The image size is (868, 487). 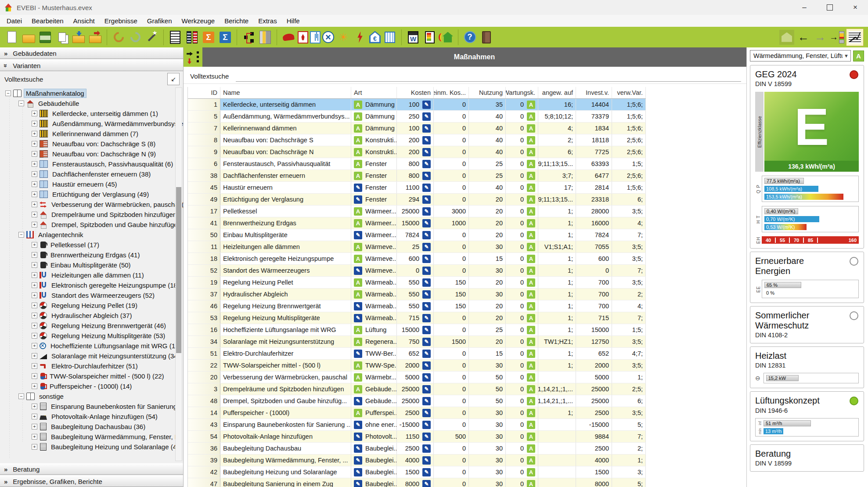 What do you see at coordinates (173, 79) in the screenshot?
I see `collapse-panel-button: ↙` at bounding box center [173, 79].